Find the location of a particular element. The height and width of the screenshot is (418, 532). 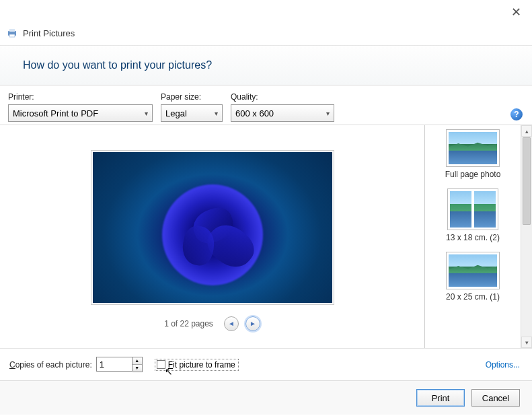

scroll-down-button: ▾ is located at coordinates (527, 342).